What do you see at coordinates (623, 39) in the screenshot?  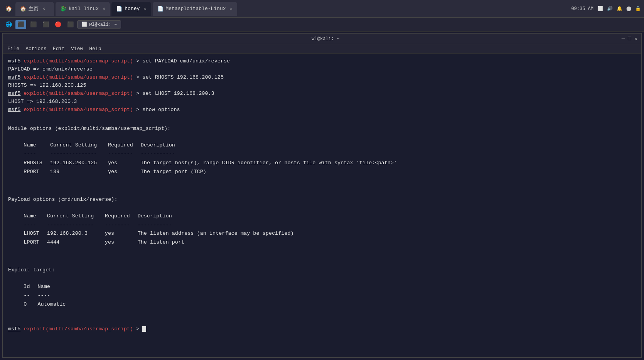 I see `minimize-button: —` at bounding box center [623, 39].